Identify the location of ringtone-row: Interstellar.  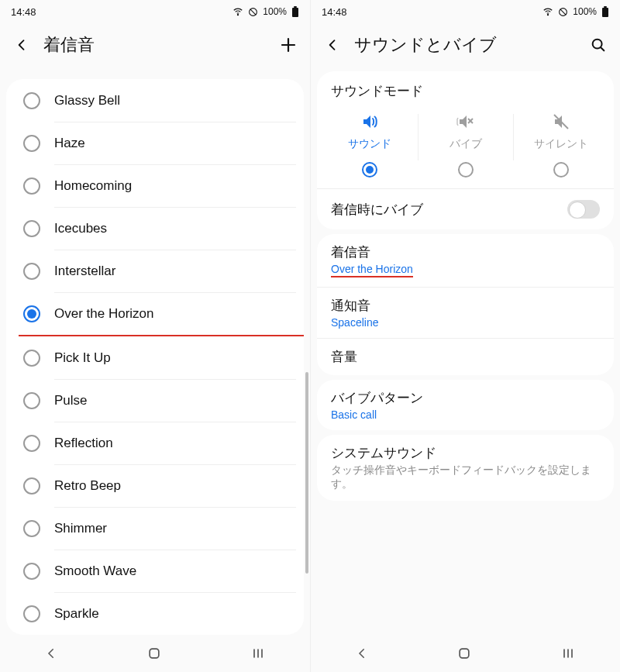
(155, 271).